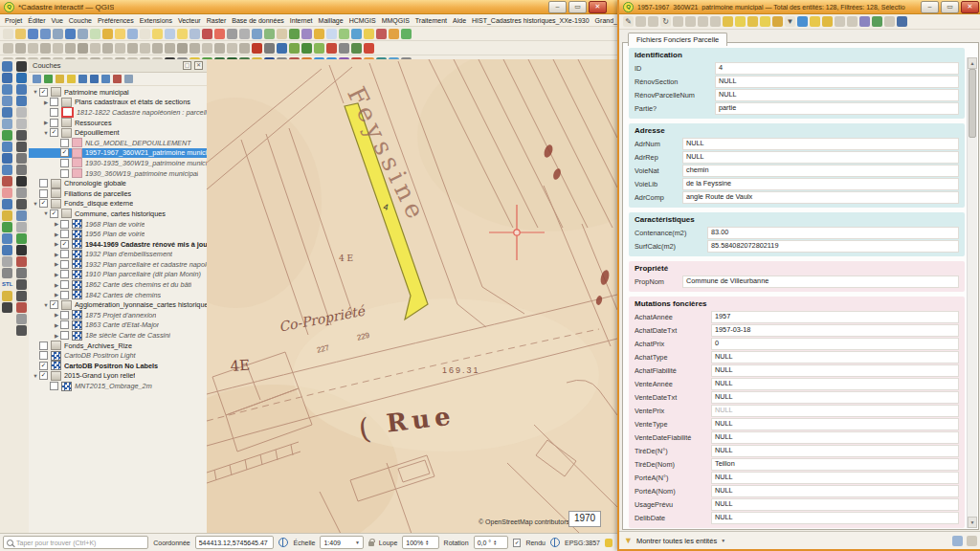 This screenshot has height=551, width=980. What do you see at coordinates (555, 542) in the screenshot?
I see `crs-globe-icon` at bounding box center [555, 542].